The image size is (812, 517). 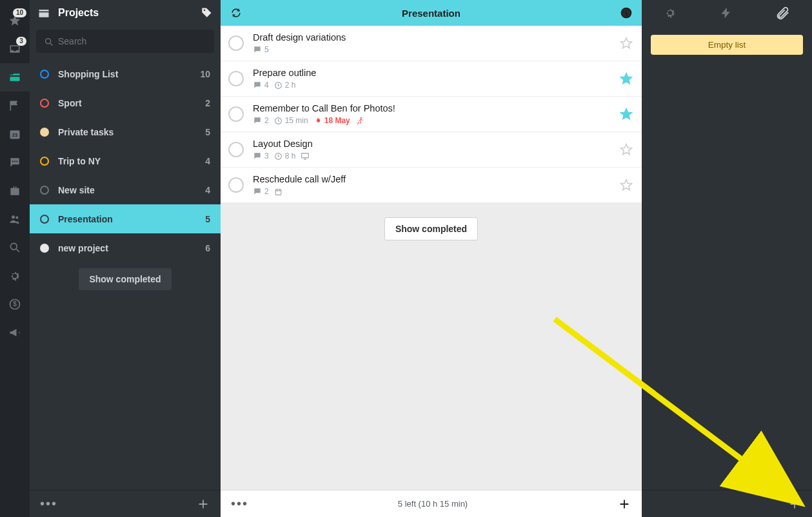 What do you see at coordinates (15, 248) in the screenshot?
I see `rail-search` at bounding box center [15, 248].